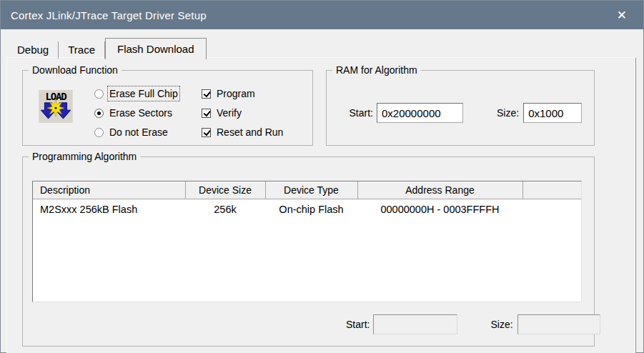 This screenshot has width=644, height=353. What do you see at coordinates (460, 108) in the screenshot?
I see `ram-for-algorithm-group: RAM for Algorithm Start: Size:` at bounding box center [460, 108].